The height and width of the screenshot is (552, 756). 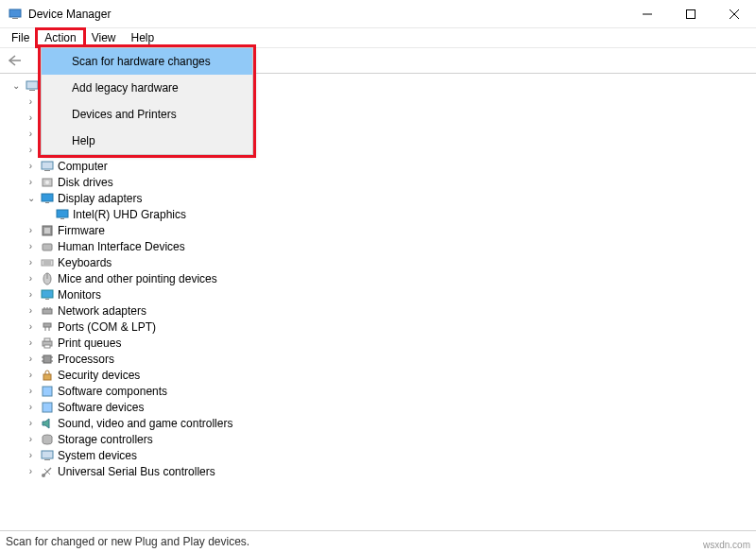 What do you see at coordinates (691, 14) in the screenshot?
I see `window-controls` at bounding box center [691, 14].